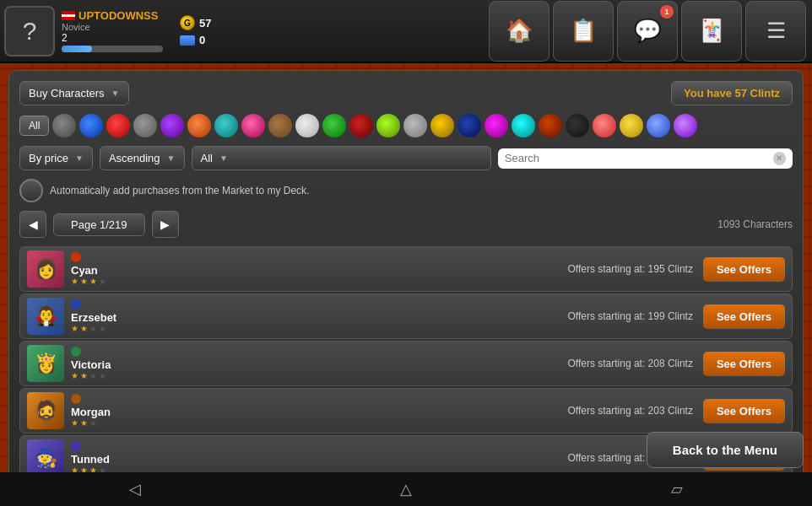  I want to click on search-input, so click(636, 159).